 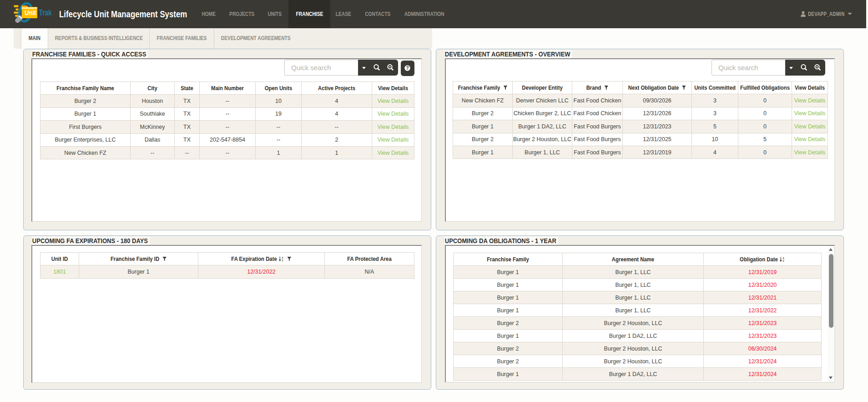 I want to click on svg-text: Unit, so click(x=30, y=13).